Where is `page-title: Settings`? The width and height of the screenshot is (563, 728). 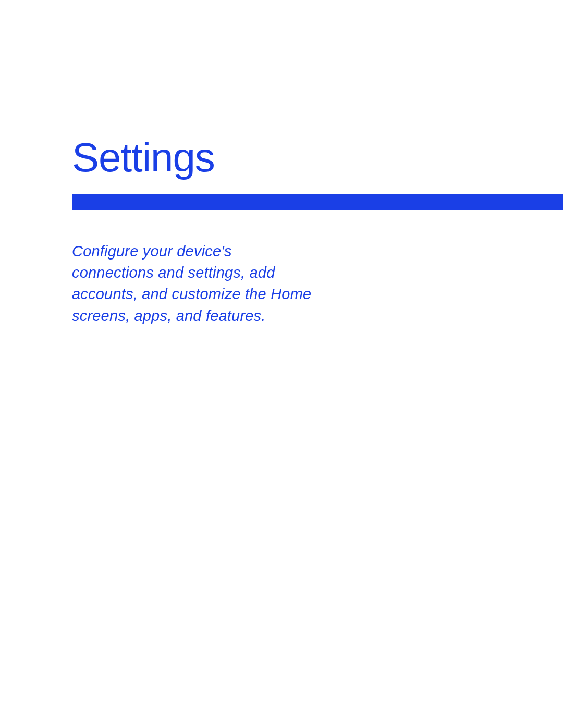 page-title: Settings is located at coordinates (143, 157).